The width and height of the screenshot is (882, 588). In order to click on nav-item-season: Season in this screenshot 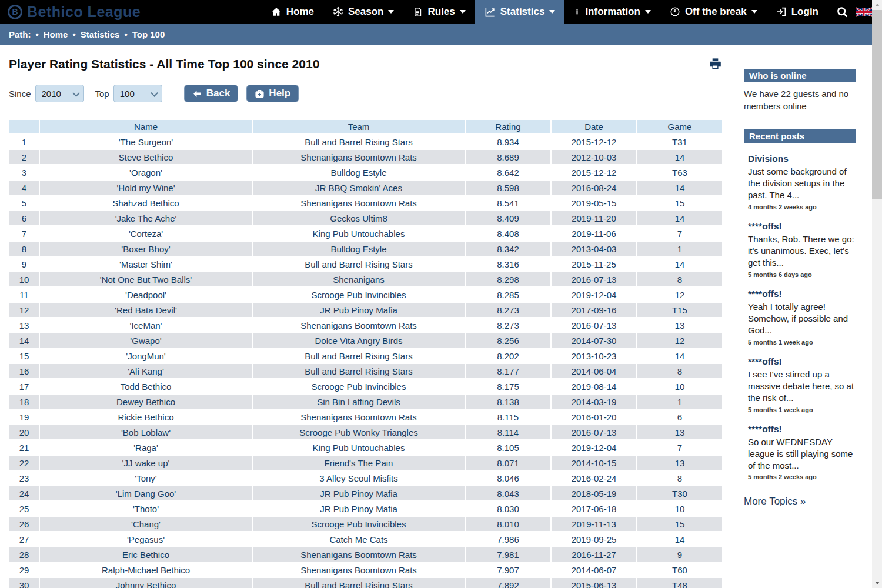, I will do `click(363, 12)`.